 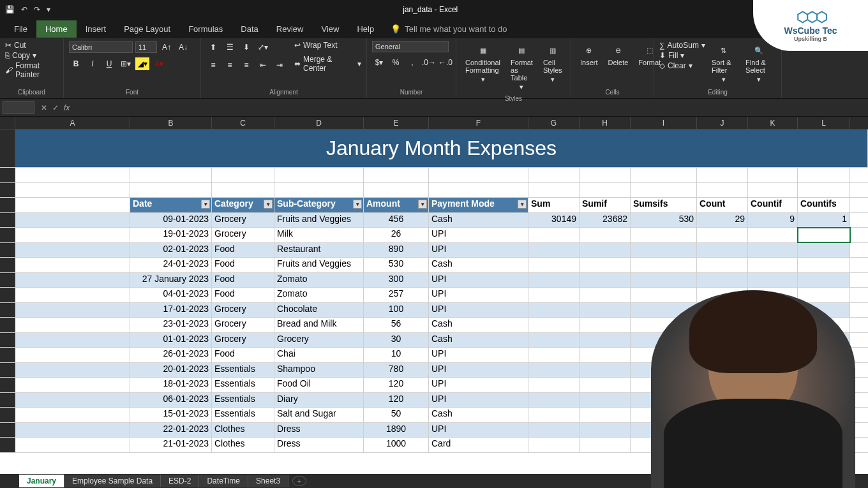 I want to click on date-cell: 20-01-2023, so click(x=171, y=370).